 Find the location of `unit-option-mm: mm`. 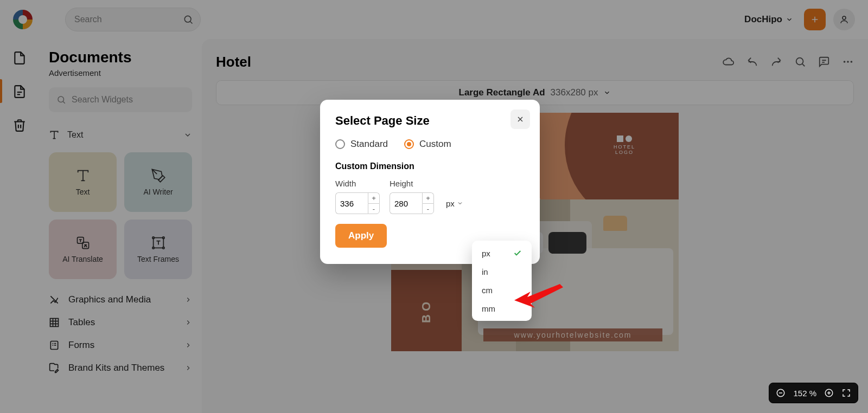

unit-option-mm: mm is located at coordinates (502, 308).